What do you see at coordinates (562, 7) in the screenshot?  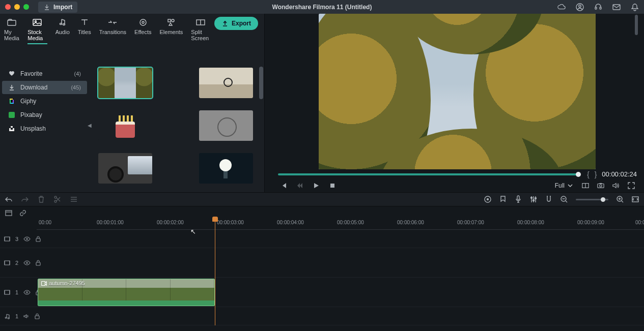 I see `cloud-icon` at bounding box center [562, 7].